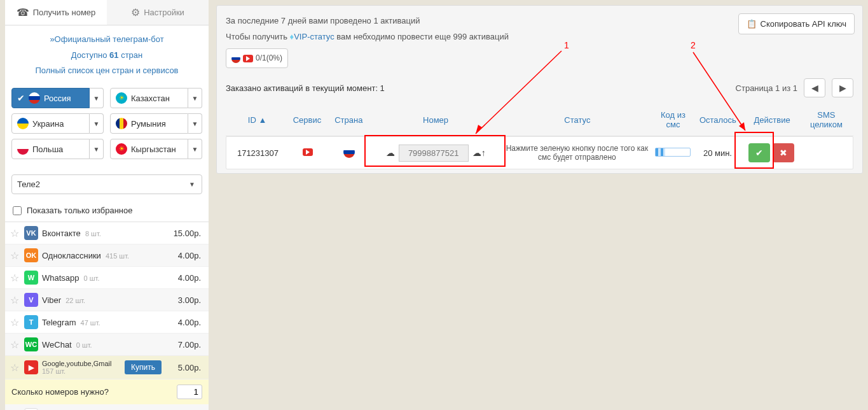 Image resolution: width=868 pixels, height=410 pixels. Describe the element at coordinates (258, 153) in the screenshot. I see `cell-id: 171231307` at that location.